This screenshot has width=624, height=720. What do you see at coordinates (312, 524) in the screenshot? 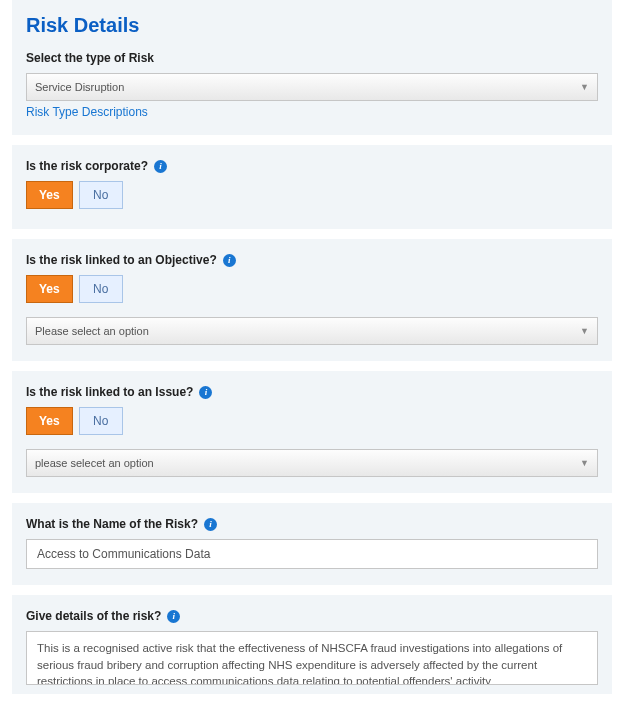
I see `risk-name-label: What is the Name of the Risk? i` at bounding box center [312, 524].